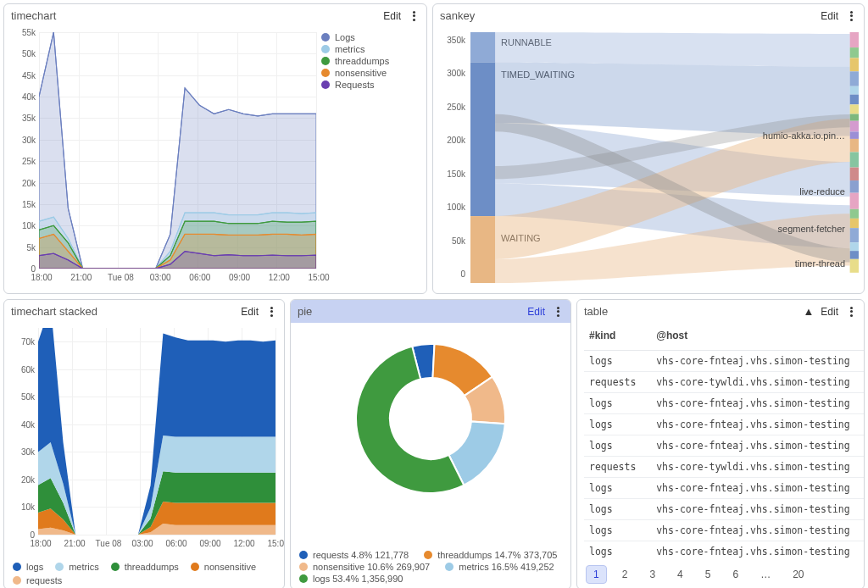  I want to click on legend: LogsmetricsthreaddumpsnonsensitiveReques…, so click(372, 62).